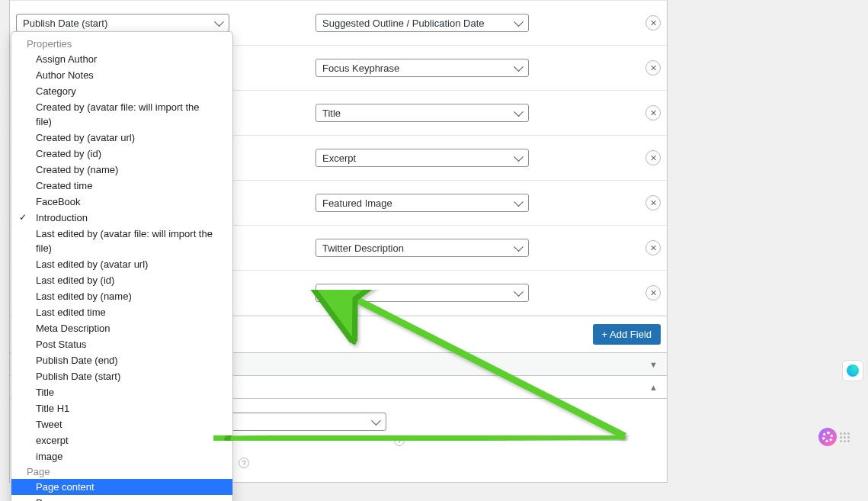 The image size is (868, 501). What do you see at coordinates (122, 498) in the screenshot?
I see `dropdown-item: Page cover` at bounding box center [122, 498].